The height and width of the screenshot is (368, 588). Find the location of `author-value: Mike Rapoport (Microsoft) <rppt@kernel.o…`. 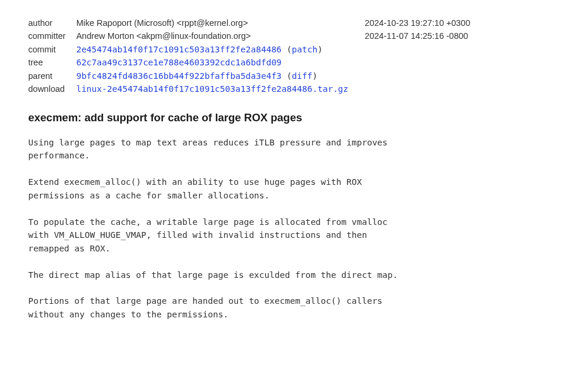

author-value: Mike Rapoport (Microsoft) <rppt@kernel.o… is located at coordinates (221, 23).